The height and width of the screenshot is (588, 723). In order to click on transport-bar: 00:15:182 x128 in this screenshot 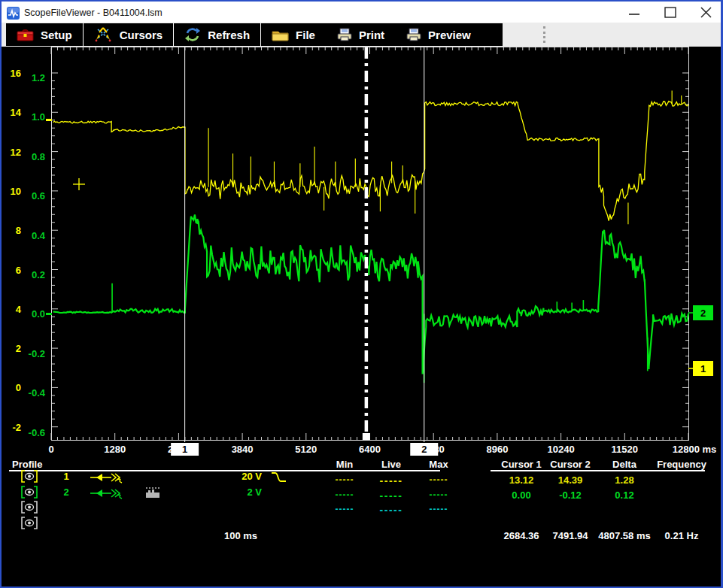, I will do `click(361, 568)`.